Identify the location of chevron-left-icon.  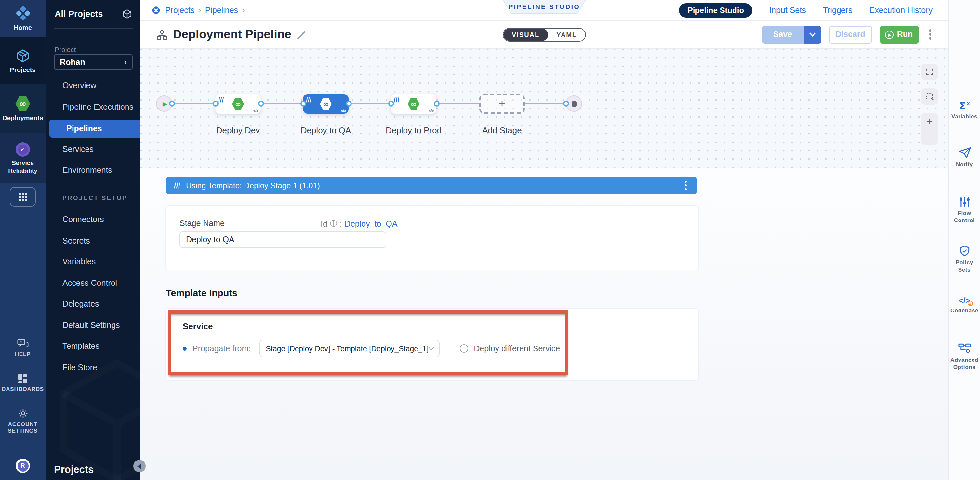
(139, 466).